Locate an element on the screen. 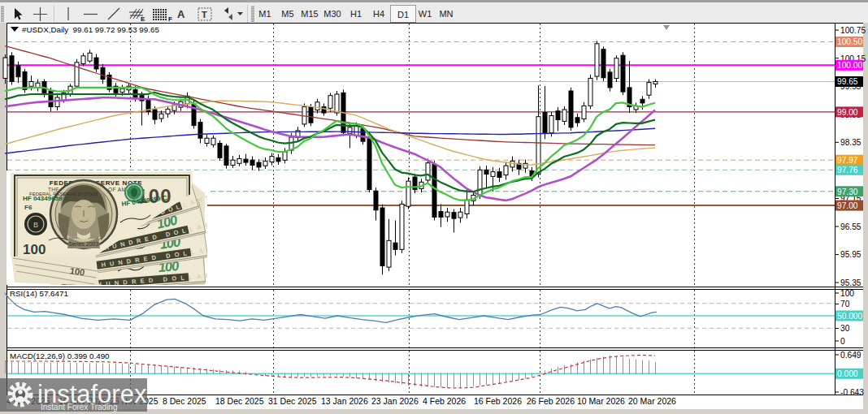 The height and width of the screenshot is (414, 868). svg-text: 20 Mar 2026 is located at coordinates (652, 401).